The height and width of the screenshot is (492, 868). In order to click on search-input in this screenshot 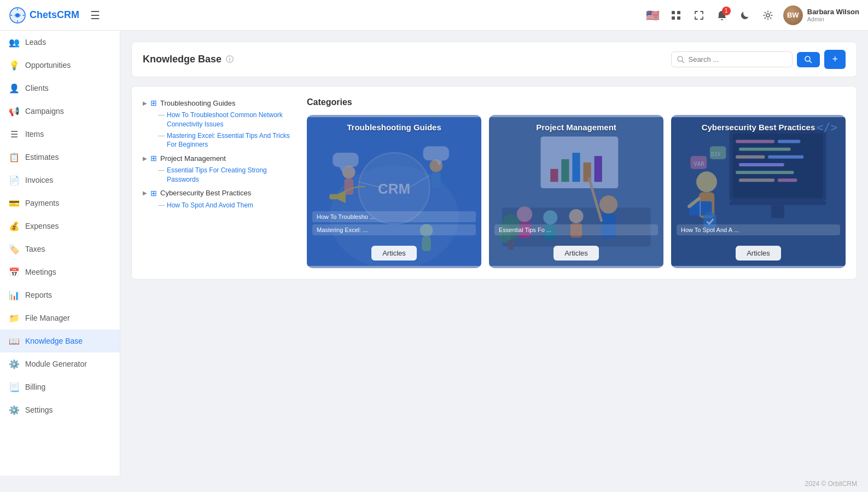, I will do `click(737, 59)`.